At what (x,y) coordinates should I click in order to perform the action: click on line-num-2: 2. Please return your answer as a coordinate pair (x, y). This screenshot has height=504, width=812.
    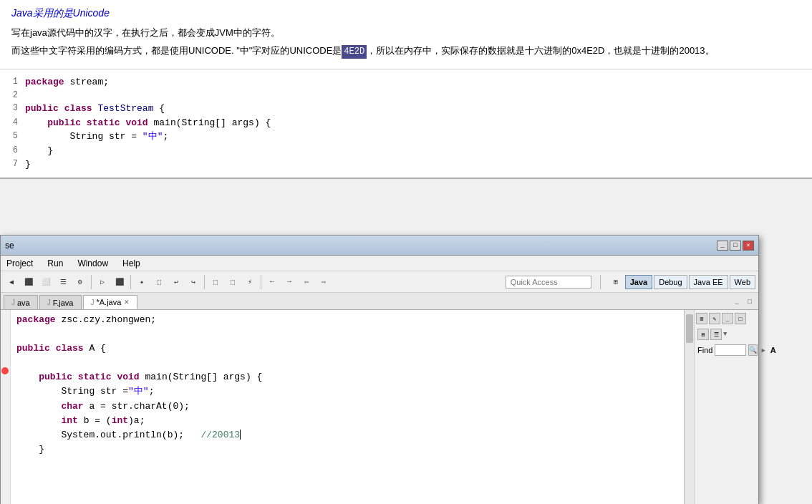
    Looking at the image, I should click on (13, 95).